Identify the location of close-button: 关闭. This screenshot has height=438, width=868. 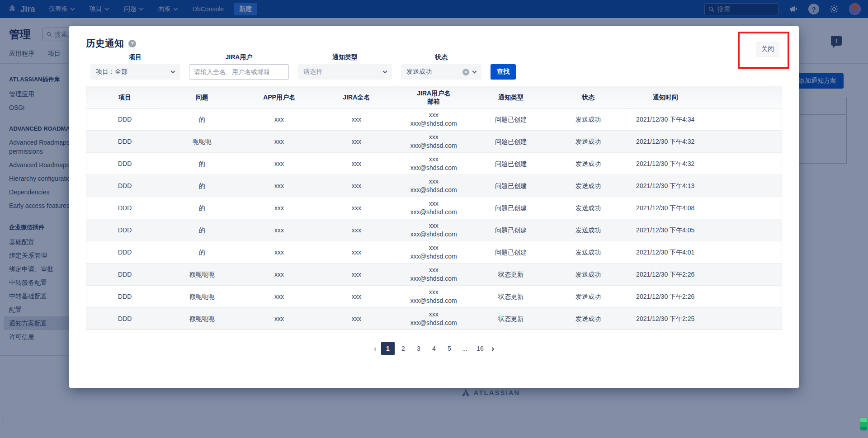
(768, 49).